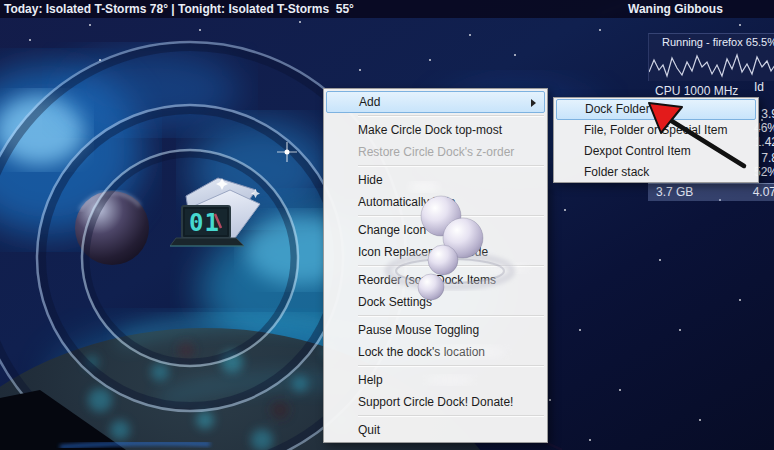 The height and width of the screenshot is (450, 774). I want to click on submenu-item-file-folder-or-special-item: File, Folder or Special Item, so click(656, 130).